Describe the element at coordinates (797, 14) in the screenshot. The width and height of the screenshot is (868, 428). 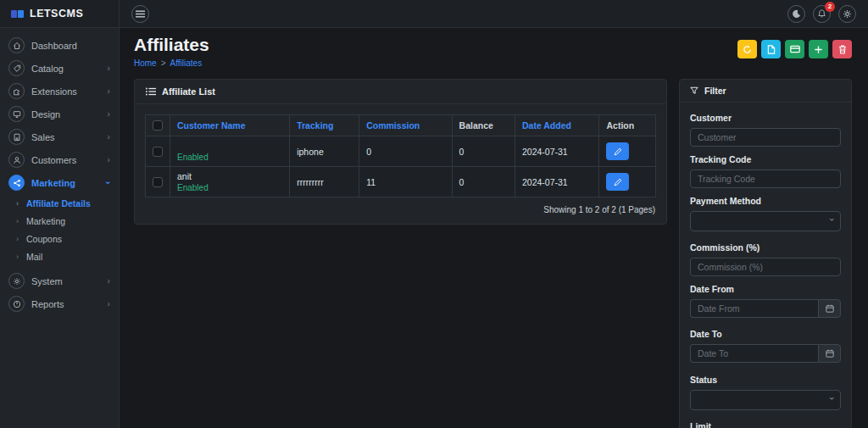
I see `moon-icon` at that location.